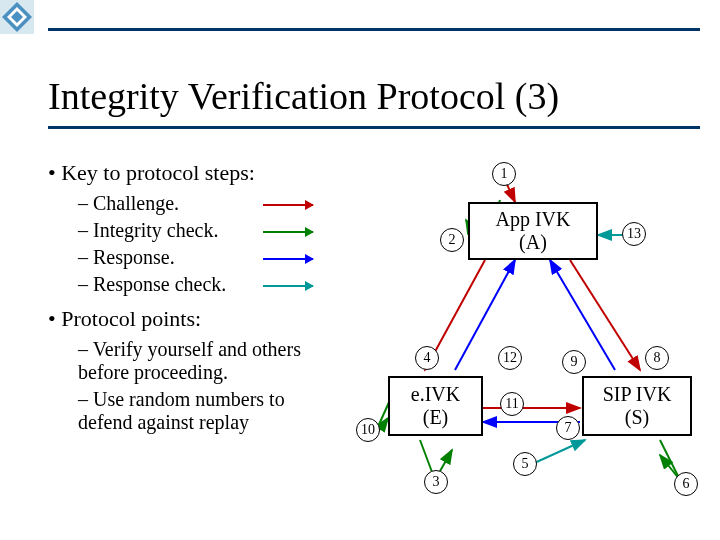 The height and width of the screenshot is (540, 720). What do you see at coordinates (525, 464) in the screenshot?
I see `step-circle-5: 5` at bounding box center [525, 464].